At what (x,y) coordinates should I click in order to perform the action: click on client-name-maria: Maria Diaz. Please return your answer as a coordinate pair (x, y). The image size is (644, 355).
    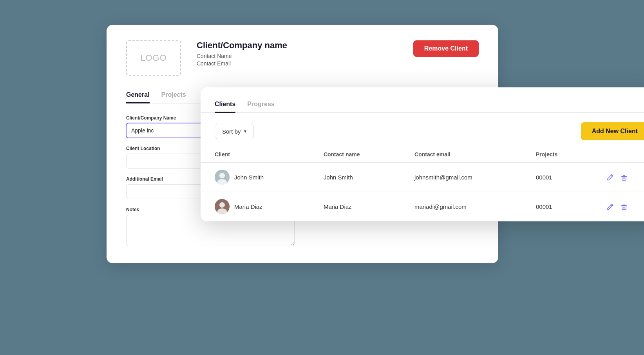
    Looking at the image, I should click on (248, 207).